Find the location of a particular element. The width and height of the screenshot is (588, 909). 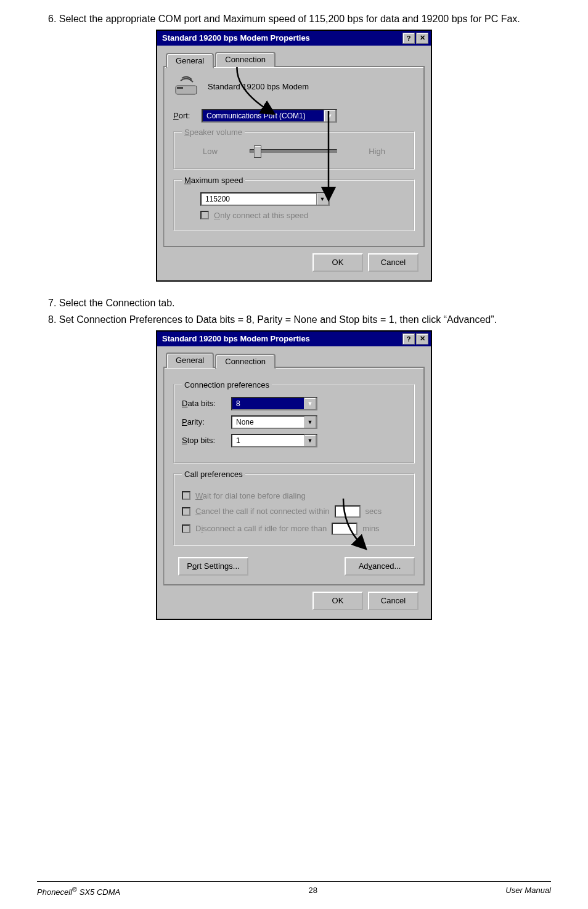

parity-value: None is located at coordinates (268, 422).